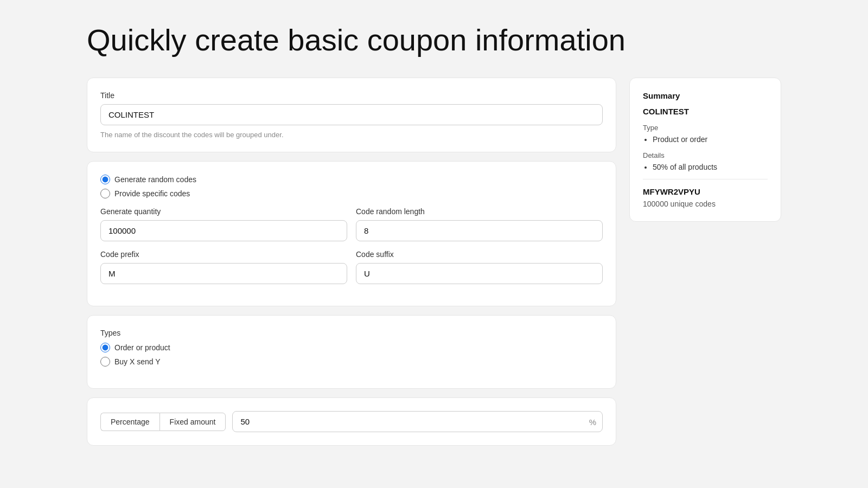 The height and width of the screenshot is (488, 868). I want to click on types-card: Types Order or product Buy X send Y, so click(352, 352).